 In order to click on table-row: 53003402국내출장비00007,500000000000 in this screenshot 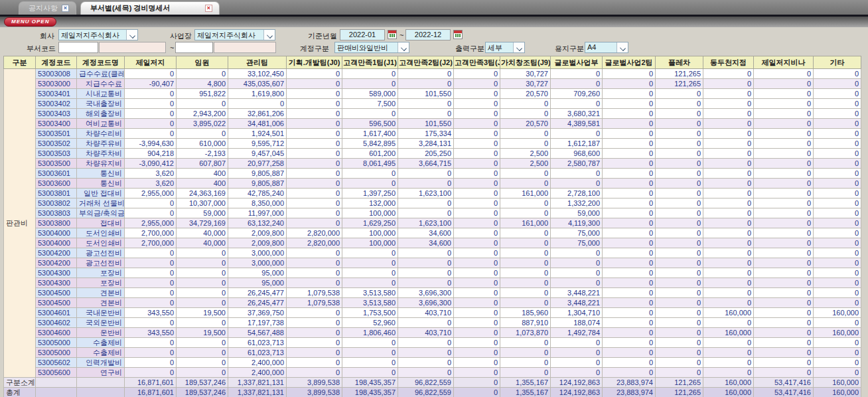, I will do `click(433, 104)`.